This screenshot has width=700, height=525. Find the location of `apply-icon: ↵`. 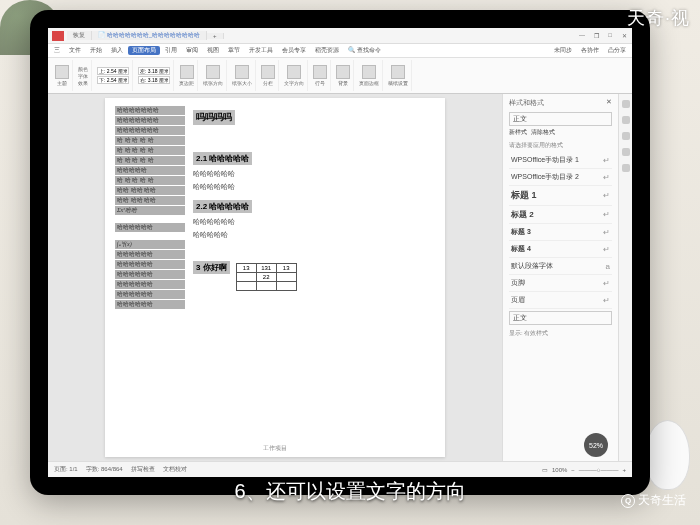

apply-icon: ↵ is located at coordinates (606, 160).